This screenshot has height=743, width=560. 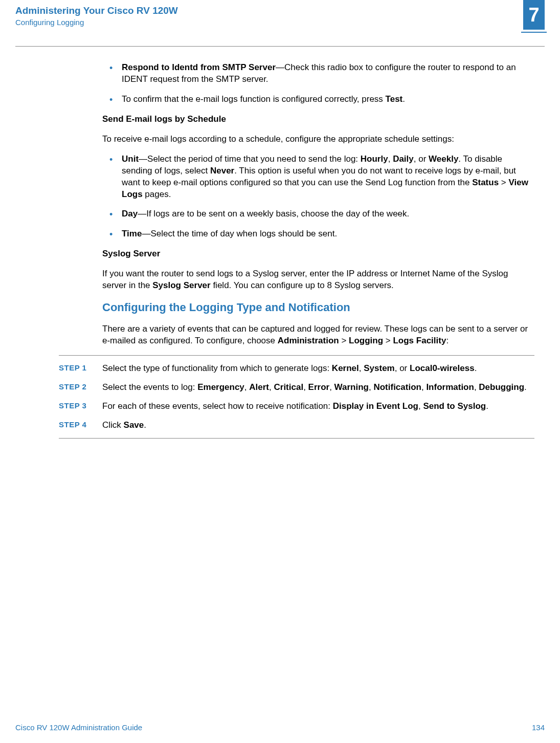 What do you see at coordinates (318, 388) in the screenshot?
I see `step-text: Select the events to log: Emergency, Ale…` at bounding box center [318, 388].